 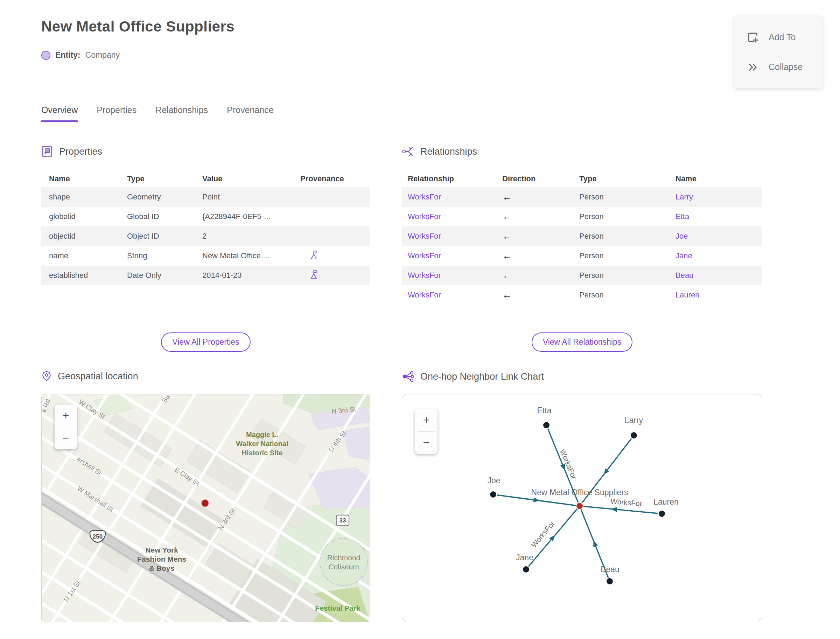 I want to click on graph-node-label: Beau, so click(x=610, y=569).